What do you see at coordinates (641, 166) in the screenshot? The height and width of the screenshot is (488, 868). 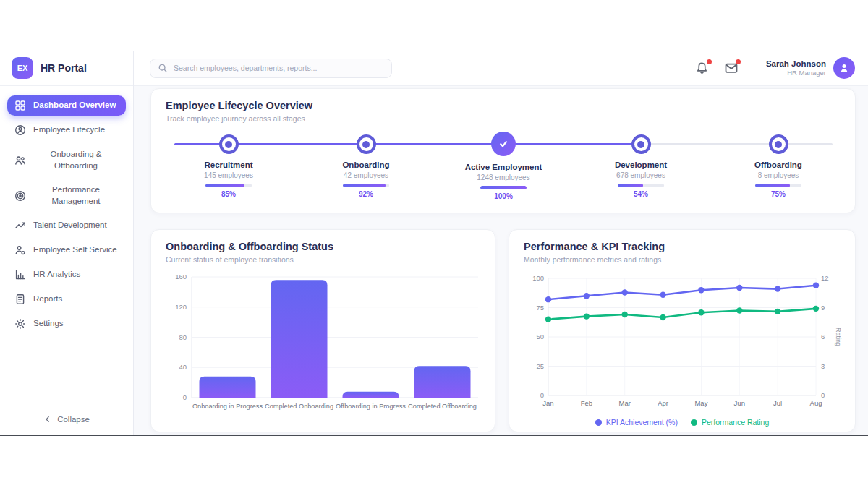 I see `stage-development: Development678 employees54%` at bounding box center [641, 166].